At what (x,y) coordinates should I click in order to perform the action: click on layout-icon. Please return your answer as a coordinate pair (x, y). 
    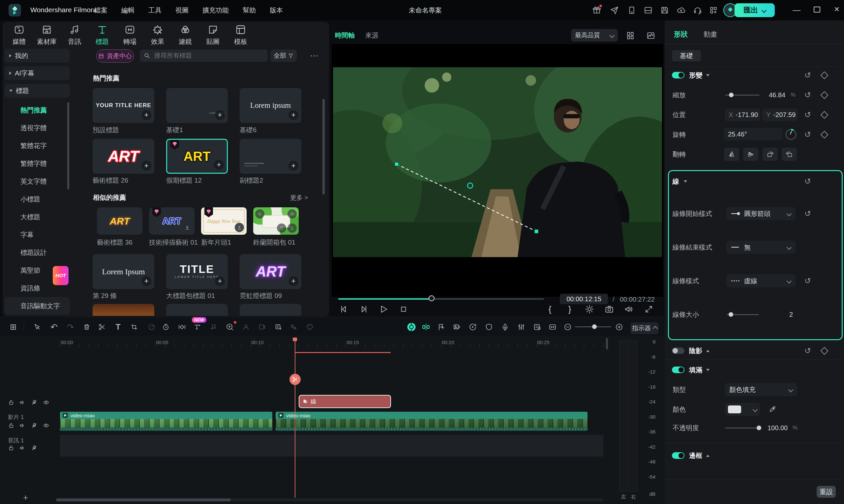
    Looking at the image, I should click on (648, 10).